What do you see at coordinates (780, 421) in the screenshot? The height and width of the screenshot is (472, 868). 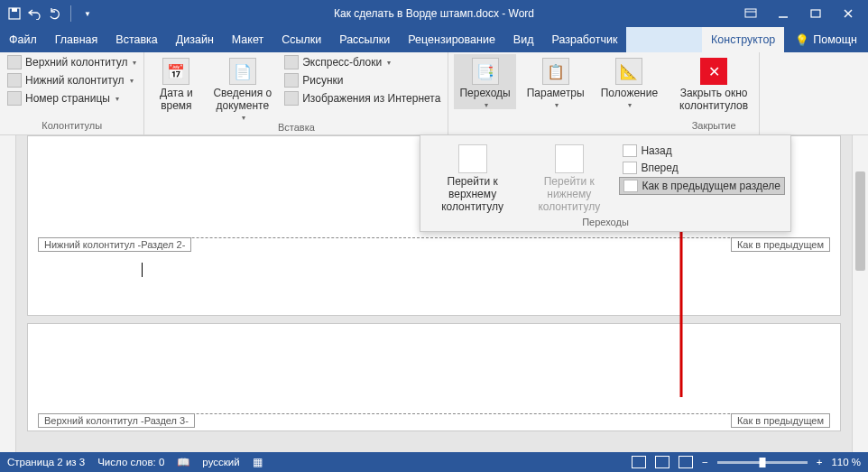 I see `same-as-previous-tag-2: Как в предыдущем` at bounding box center [780, 421].